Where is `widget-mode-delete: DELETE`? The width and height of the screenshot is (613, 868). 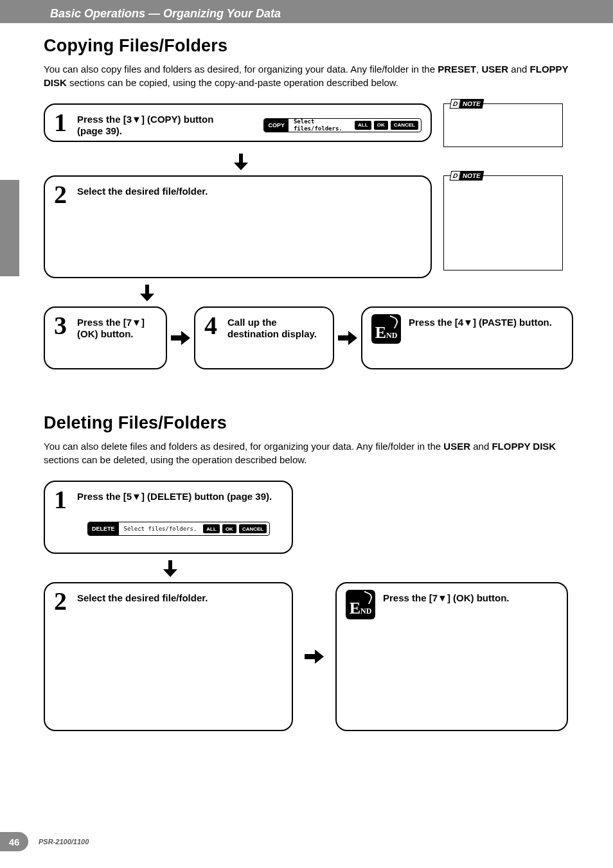 widget-mode-delete: DELETE is located at coordinates (103, 529).